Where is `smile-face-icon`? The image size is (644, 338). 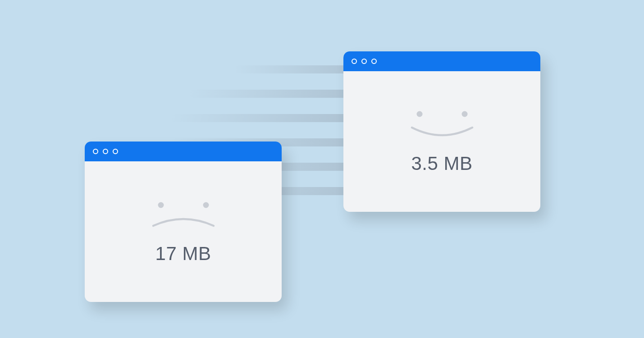 smile-face-icon is located at coordinates (442, 125).